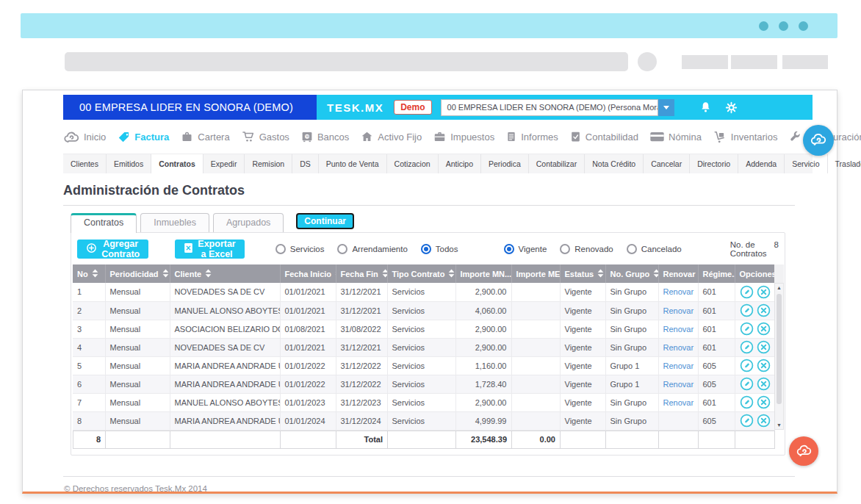 This screenshot has width=861, height=504. I want to click on nav-item-label: Contabilidad, so click(612, 137).